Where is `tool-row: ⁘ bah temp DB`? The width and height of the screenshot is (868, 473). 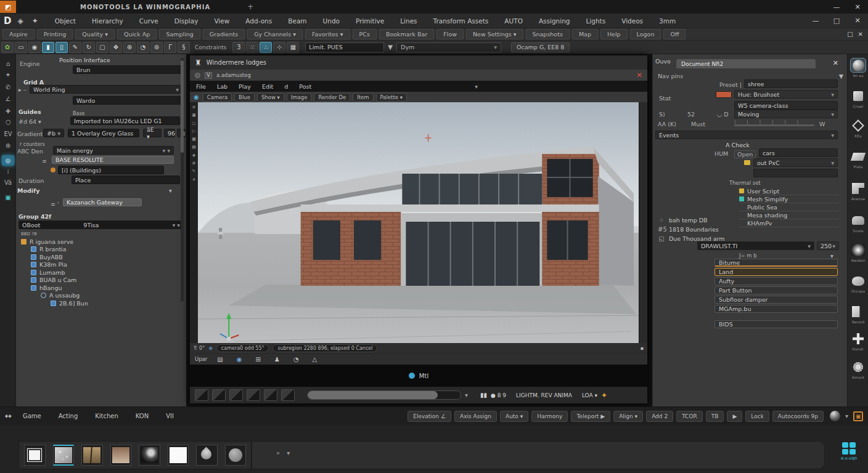
tool-row: ⁘ bah temp DB is located at coordinates (692, 220).